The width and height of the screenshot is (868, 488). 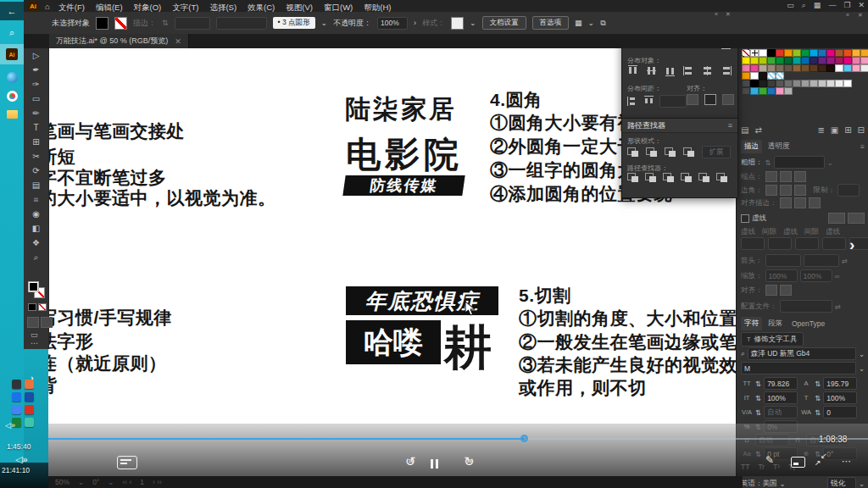 What do you see at coordinates (809, 324) in the screenshot?
I see `tab-opentype: OpenType` at bounding box center [809, 324].